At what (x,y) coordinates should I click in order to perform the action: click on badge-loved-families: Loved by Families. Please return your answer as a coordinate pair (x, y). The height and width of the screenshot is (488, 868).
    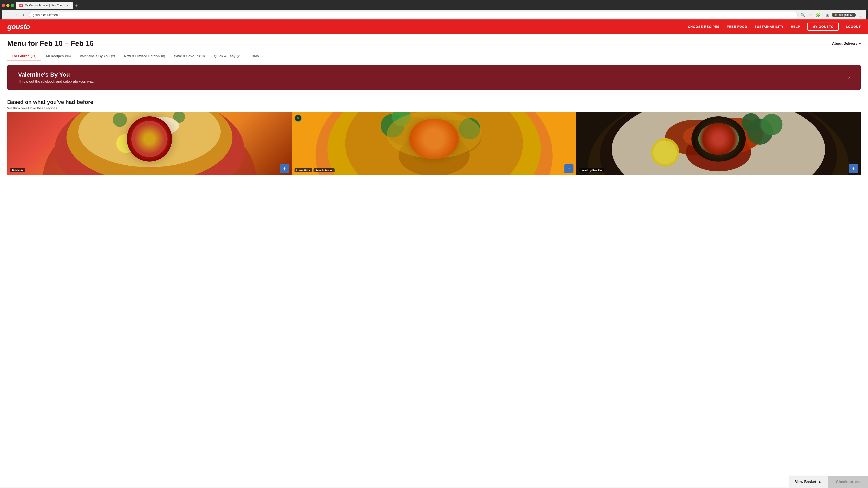
    Looking at the image, I should click on (591, 170).